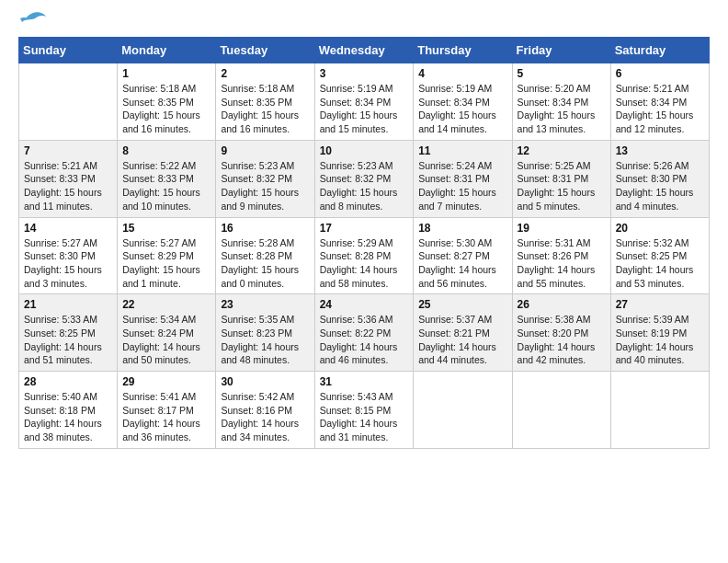  Describe the element at coordinates (562, 304) in the screenshot. I see `day-number: 26` at that location.